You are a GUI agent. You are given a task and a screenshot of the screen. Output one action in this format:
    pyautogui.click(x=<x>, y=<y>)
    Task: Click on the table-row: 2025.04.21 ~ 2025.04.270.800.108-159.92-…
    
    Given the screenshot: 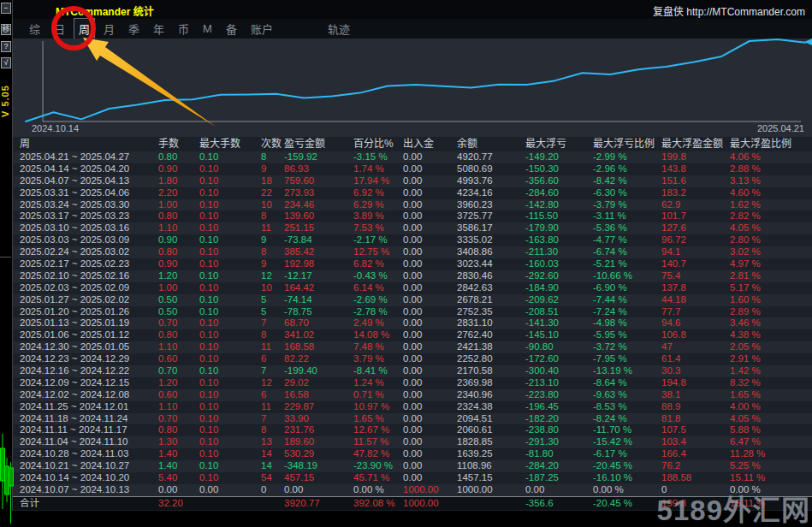 What is the action you would take?
    pyautogui.click(x=412, y=157)
    